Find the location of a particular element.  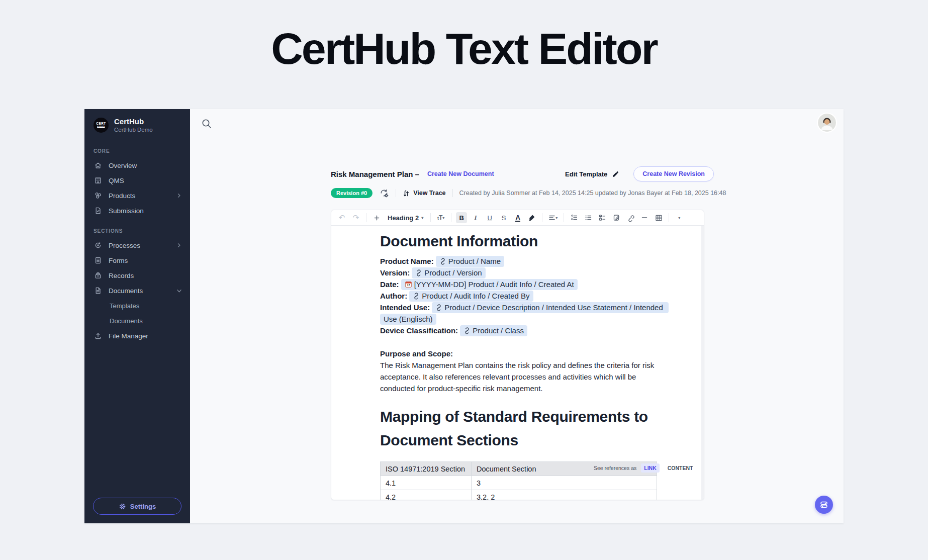

field-line: Version: Product / Version is located at coordinates (524, 272).